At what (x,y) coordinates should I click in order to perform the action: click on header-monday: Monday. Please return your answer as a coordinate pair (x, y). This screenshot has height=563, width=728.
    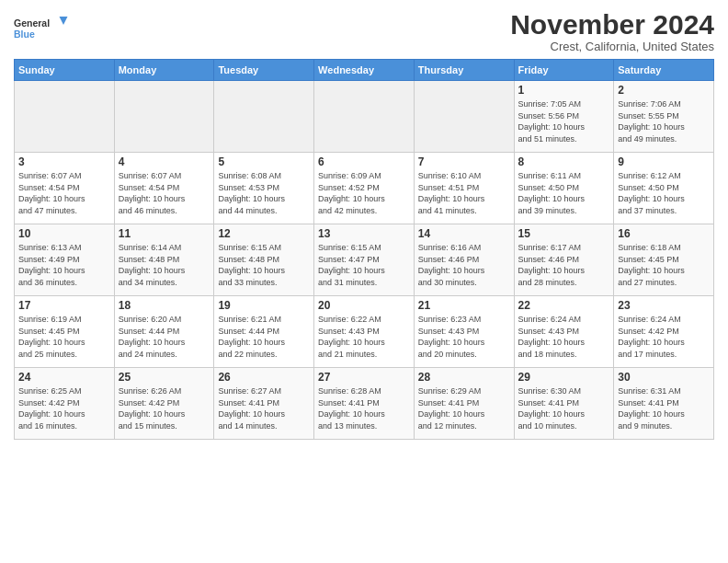
    Looking at the image, I should click on (164, 70).